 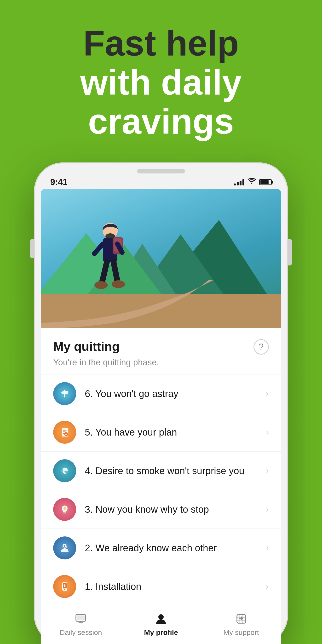 I want to click on section-subtitle: You're in the quitting phase., so click(x=161, y=362).